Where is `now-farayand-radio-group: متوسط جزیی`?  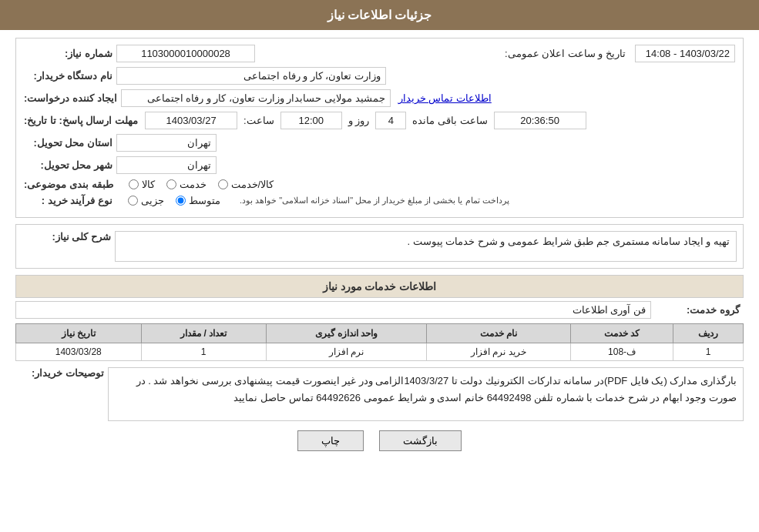
now-farayand-radio-group: متوسط جزیی is located at coordinates (174, 200).